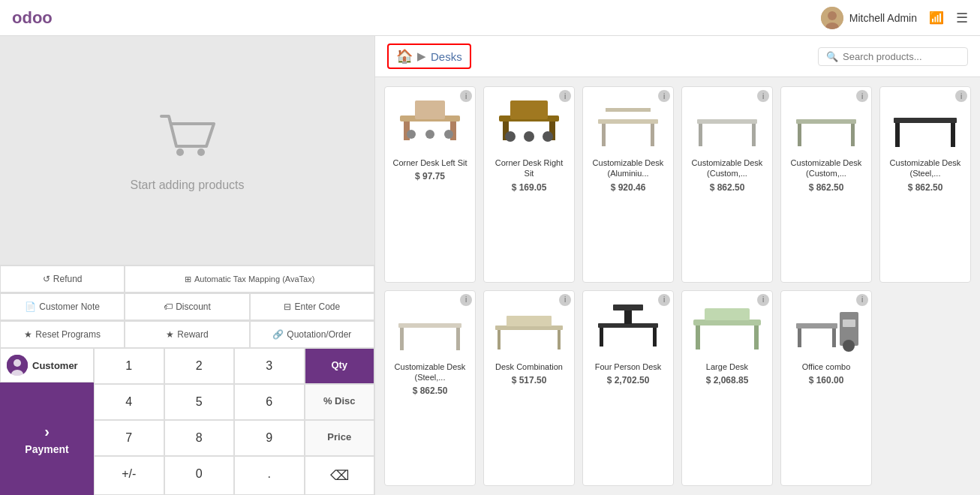 The image size is (980, 495). What do you see at coordinates (62, 307) in the screenshot?
I see `customer-note-button: 📄 Customer Note` at bounding box center [62, 307].